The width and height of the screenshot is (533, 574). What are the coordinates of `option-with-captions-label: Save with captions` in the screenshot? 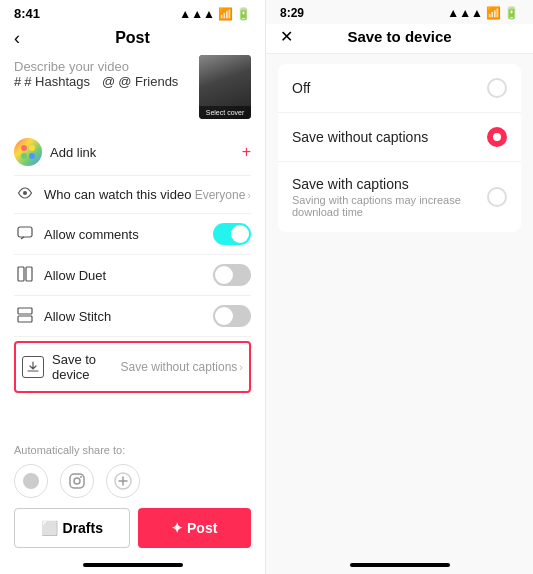 It's located at (390, 184).